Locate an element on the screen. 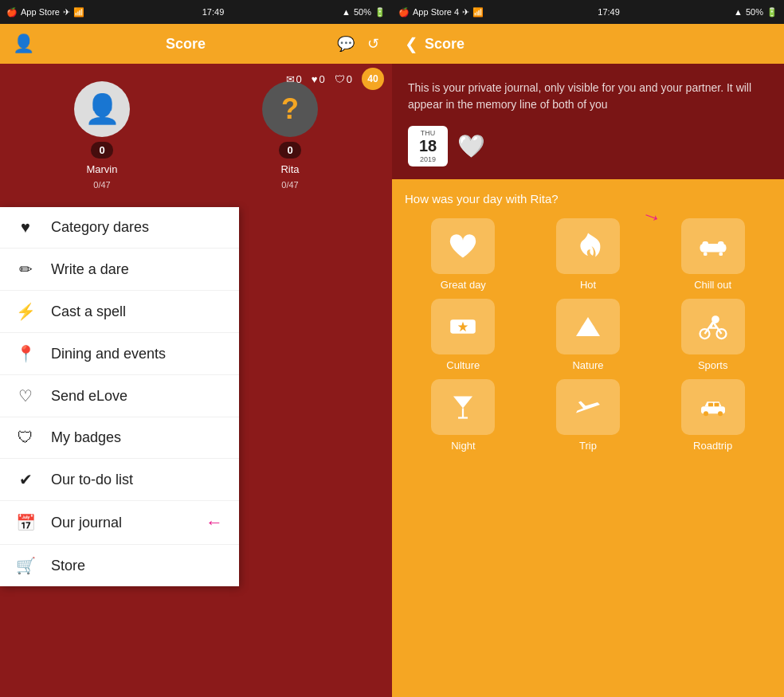 The width and height of the screenshot is (784, 697). top-icons-row: ✉ 0 ♥ 0 🛡 0 40 is located at coordinates (335, 79).